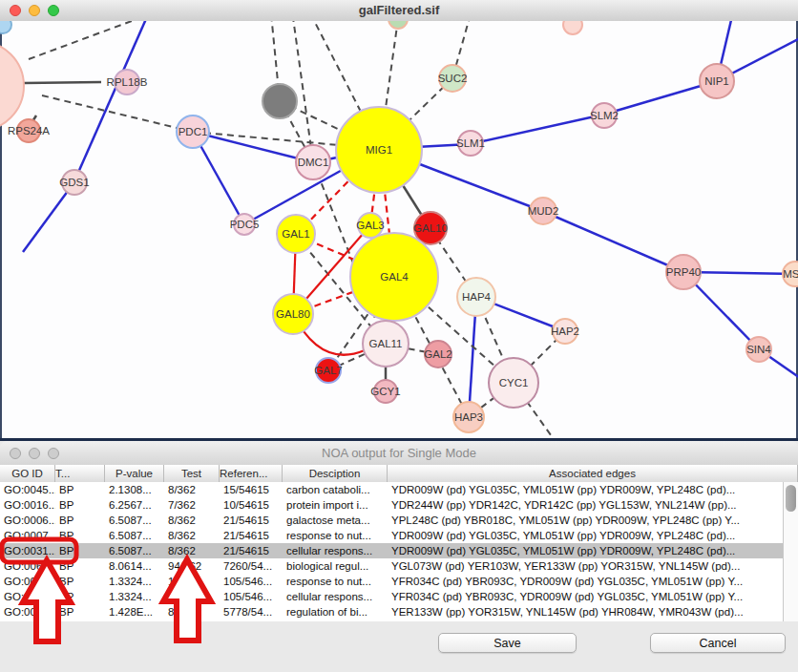 This screenshot has height=672, width=798. I want to click on column-header-5: Desciption, so click(335, 473).